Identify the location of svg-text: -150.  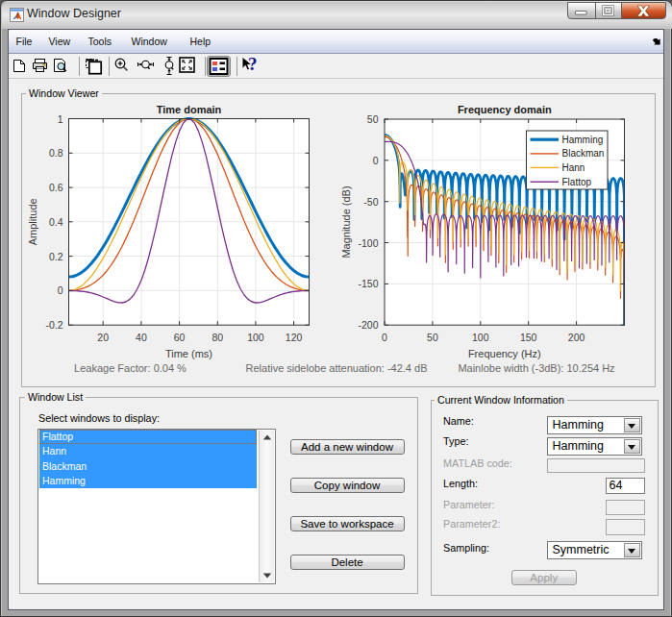
(367, 284).